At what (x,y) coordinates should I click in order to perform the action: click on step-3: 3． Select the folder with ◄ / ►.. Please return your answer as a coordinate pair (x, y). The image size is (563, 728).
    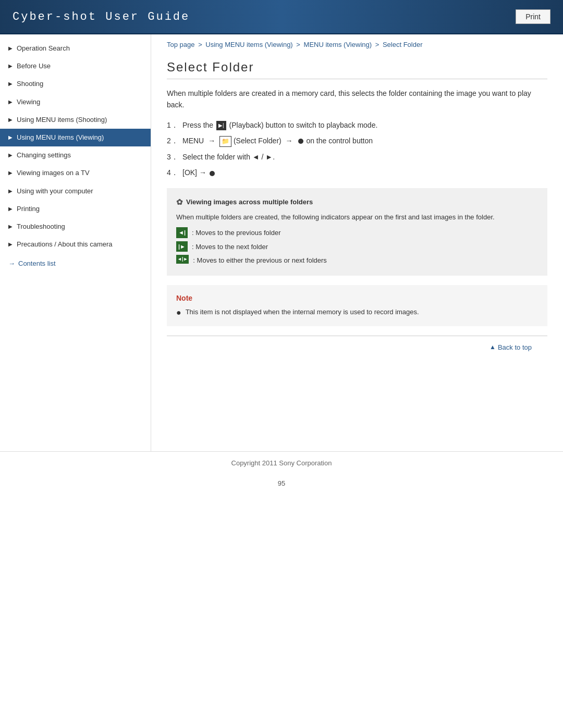
    Looking at the image, I should click on (357, 157).